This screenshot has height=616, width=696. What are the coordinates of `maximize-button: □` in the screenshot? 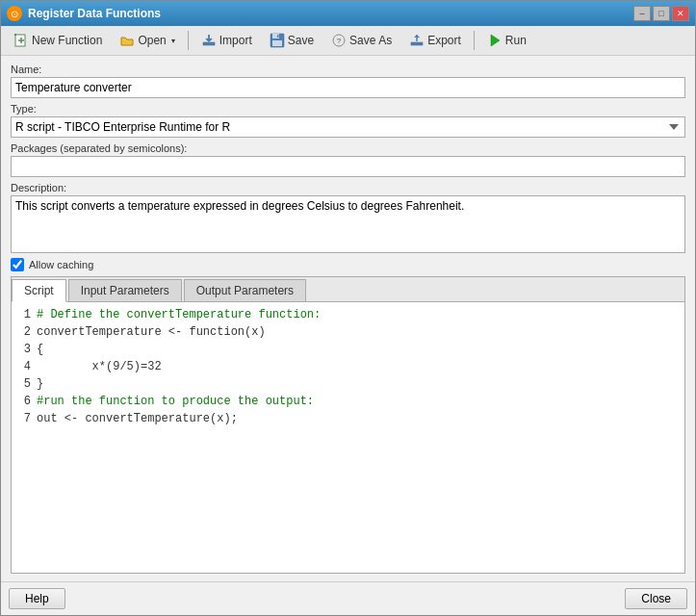 It's located at (661, 13).